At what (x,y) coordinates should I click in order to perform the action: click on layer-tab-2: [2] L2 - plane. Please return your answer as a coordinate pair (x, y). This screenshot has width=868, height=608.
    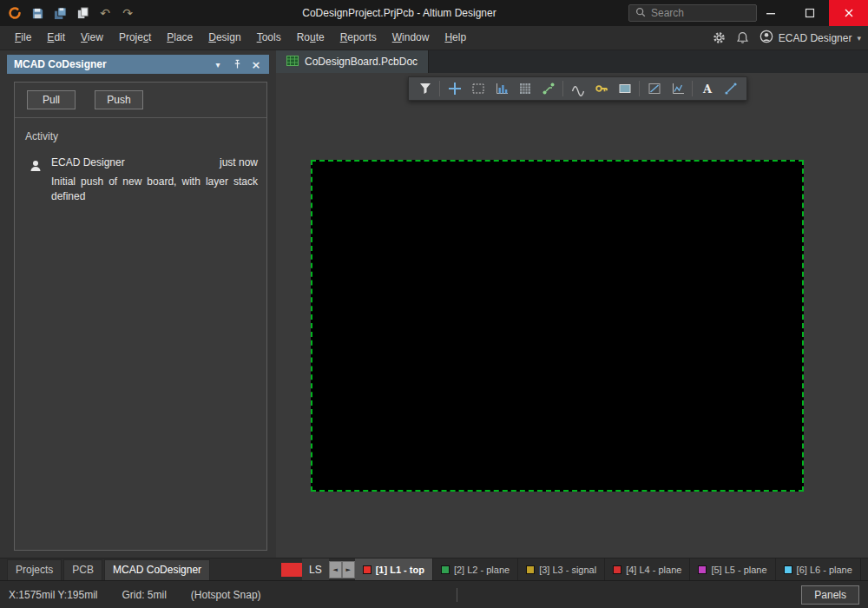
    Looking at the image, I should click on (476, 570).